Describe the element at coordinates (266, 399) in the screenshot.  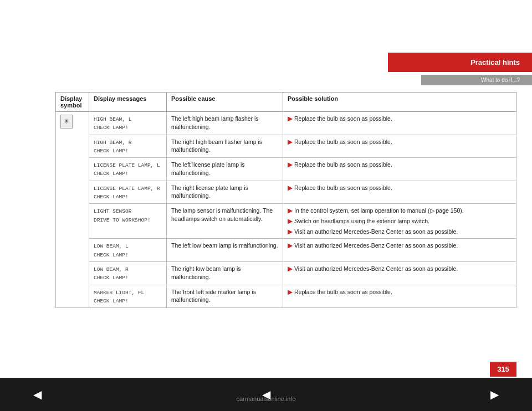
I see `website-watermark: carmanualsonline.info` at that location.